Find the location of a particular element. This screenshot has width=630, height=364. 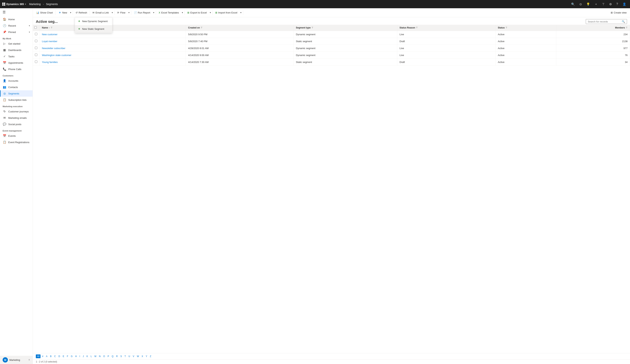

sidebar-item-segments: ◎ Segments is located at coordinates (16, 93).